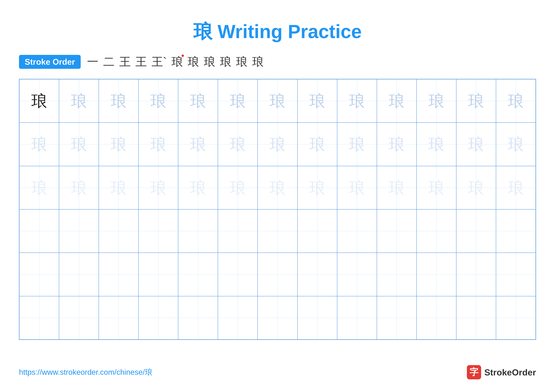  What do you see at coordinates (278, 62) in the screenshot?
I see `stroke-order-row: Stroke Order 一 二 王 王 王` 琅 琅 琅 琅 琅 琅` at bounding box center [278, 62].